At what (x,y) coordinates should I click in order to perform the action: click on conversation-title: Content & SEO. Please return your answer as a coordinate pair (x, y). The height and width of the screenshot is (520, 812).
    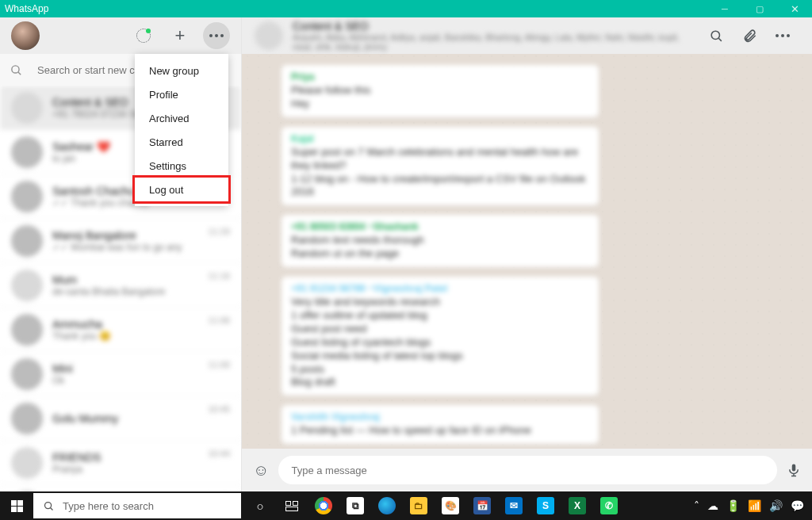
    Looking at the image, I should click on (496, 26).